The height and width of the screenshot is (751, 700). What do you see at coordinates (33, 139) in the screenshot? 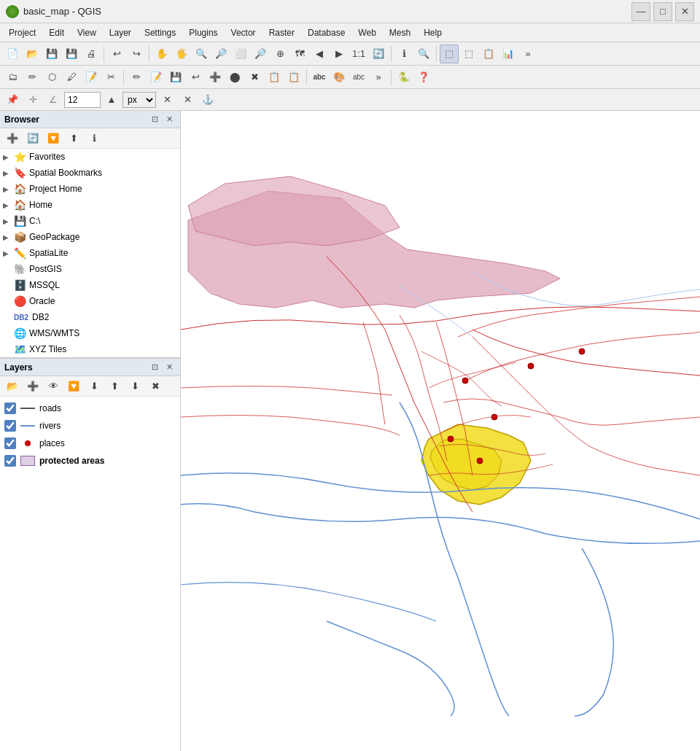
I see `browser-refresh-btn: 🔄` at bounding box center [33, 139].